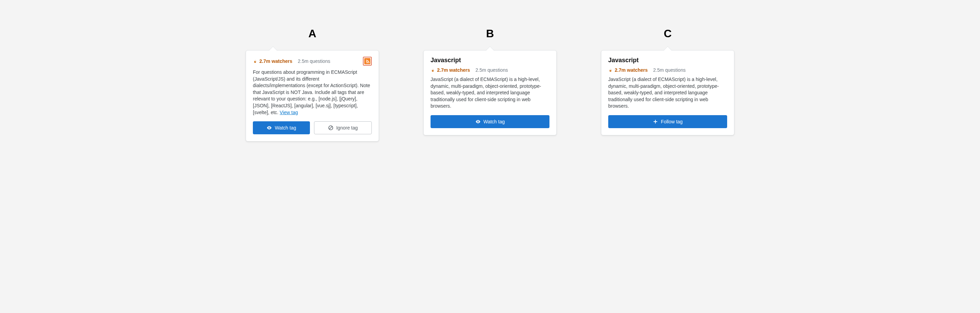  I want to click on tag-description: For questions about programming in ECMAS…, so click(312, 92).